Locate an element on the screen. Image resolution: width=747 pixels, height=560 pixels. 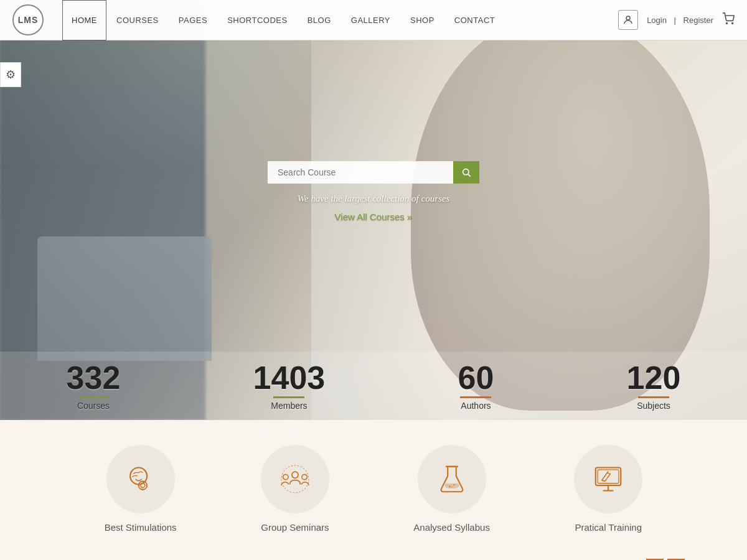
stat-authors: 60 Authors is located at coordinates (476, 386).